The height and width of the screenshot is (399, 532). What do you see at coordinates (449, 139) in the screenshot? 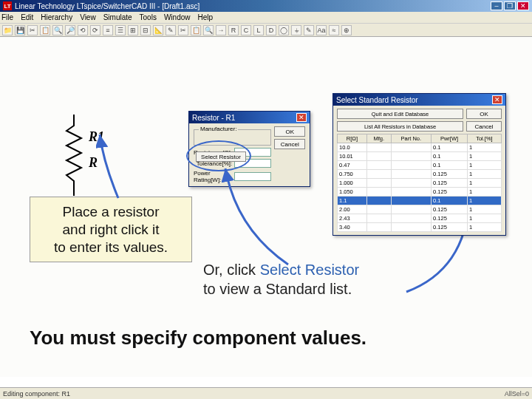
I see `table-header: Pwr[W]` at bounding box center [449, 139].